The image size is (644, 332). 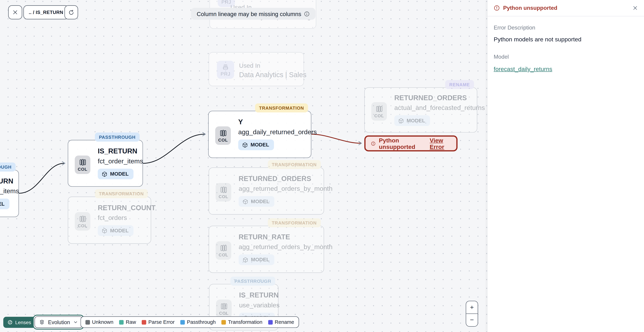 I want to click on refresh-button, so click(x=71, y=12).